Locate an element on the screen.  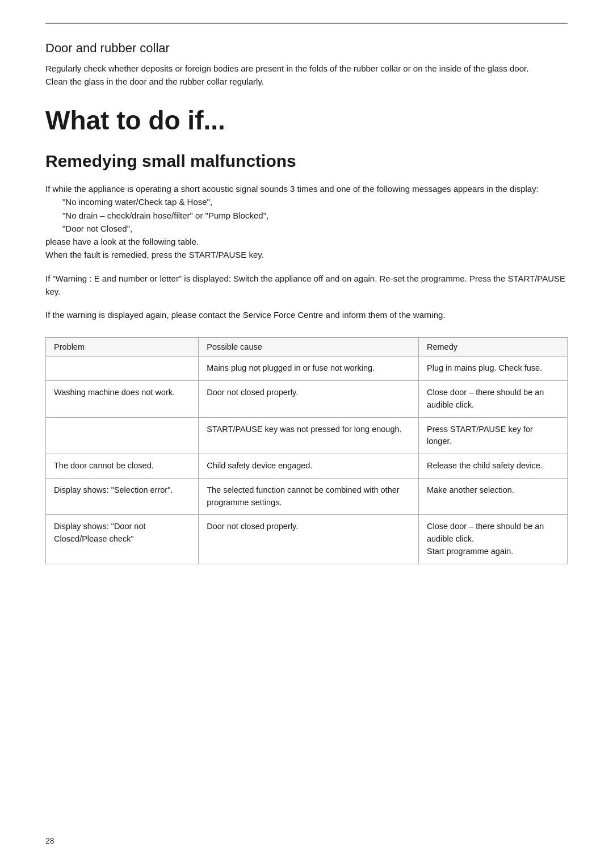
door-collar-section: Door and rubber collar Regularly check w… is located at coordinates (306, 65).